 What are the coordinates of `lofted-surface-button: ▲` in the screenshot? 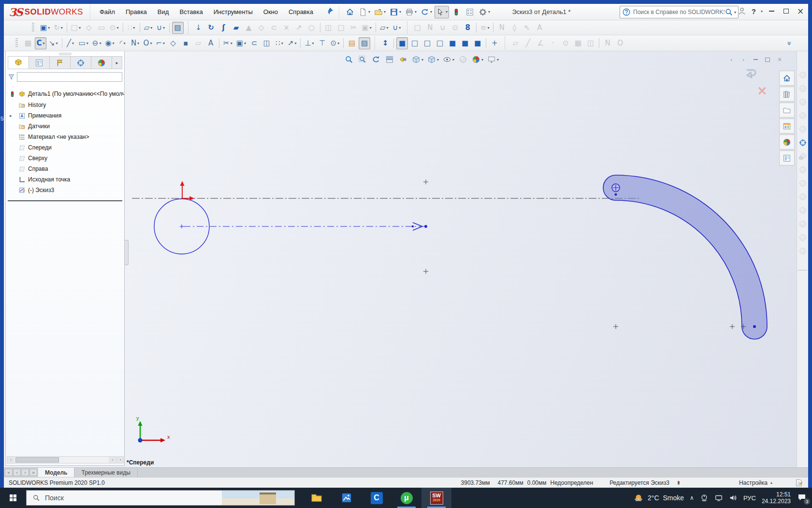 It's located at (249, 28).